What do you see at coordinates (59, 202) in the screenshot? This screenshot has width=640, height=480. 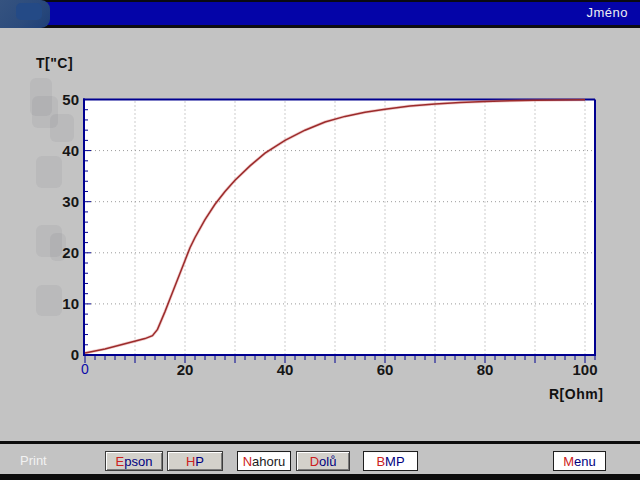 I see `y-tick-label: 30` at bounding box center [59, 202].